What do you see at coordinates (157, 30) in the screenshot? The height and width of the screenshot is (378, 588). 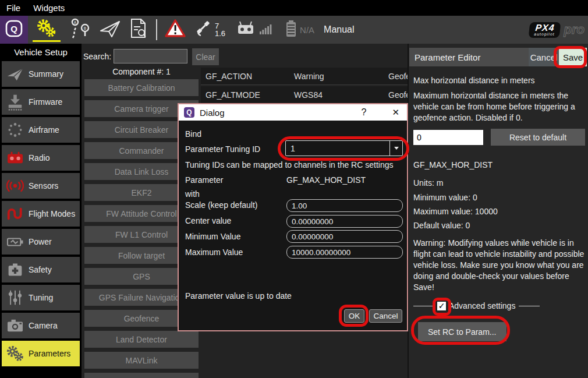 I see `toolbar-divider` at bounding box center [157, 30].